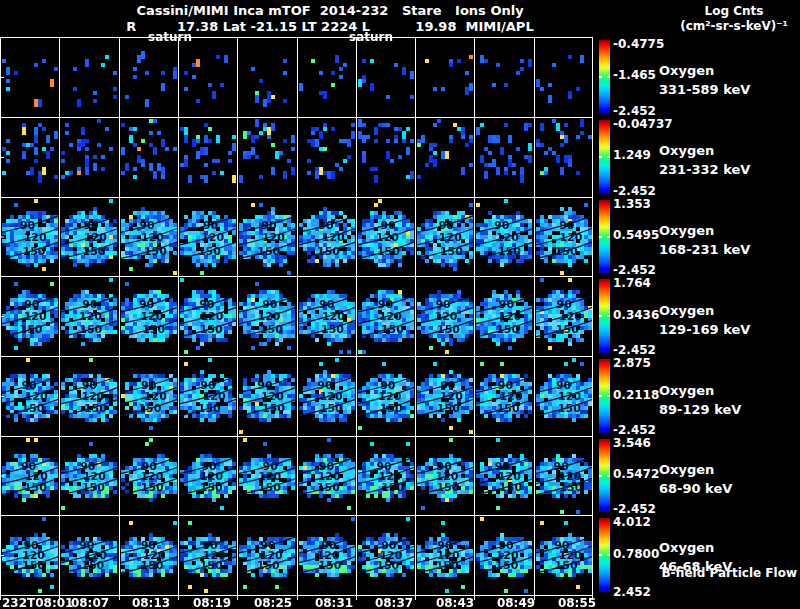  What do you see at coordinates (729, 160) in the screenshot?
I see `row-energy-label: Oxygen 231-332 keV` at bounding box center [729, 160].